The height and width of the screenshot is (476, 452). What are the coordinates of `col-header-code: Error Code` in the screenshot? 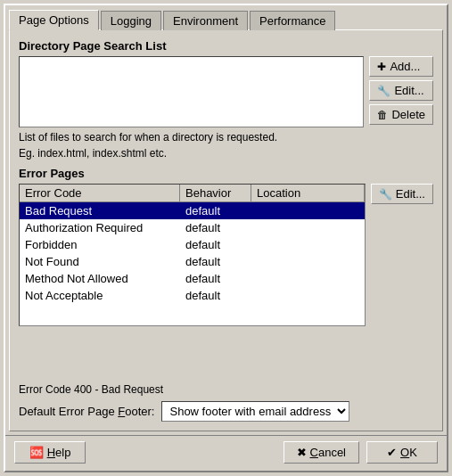 It's located at (100, 193).